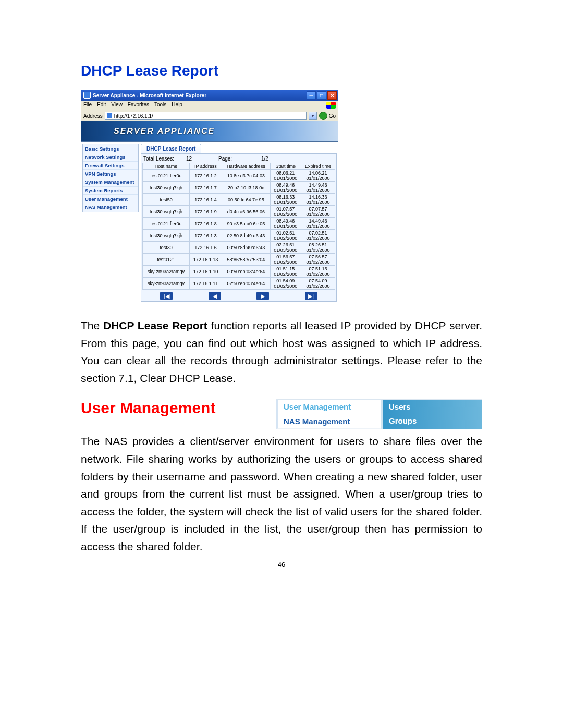 The image size is (563, 728). I want to click on sidebar-item-user-management: User Management, so click(111, 199).